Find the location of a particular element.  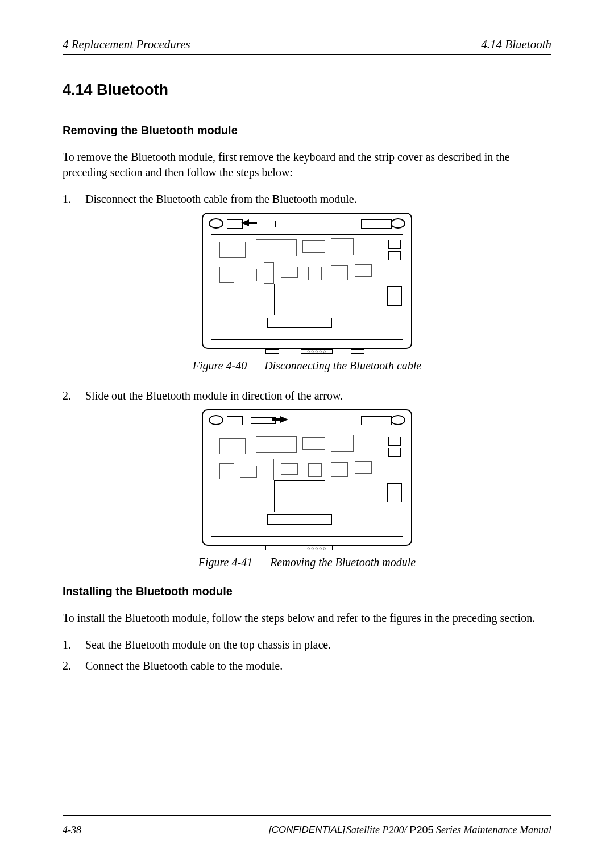

header-rule is located at coordinates (307, 55).